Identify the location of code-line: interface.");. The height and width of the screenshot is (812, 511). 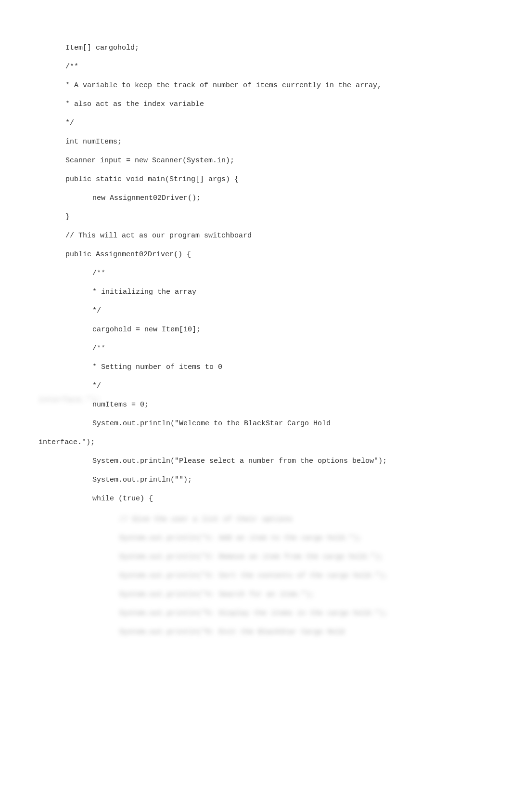
(258, 442).